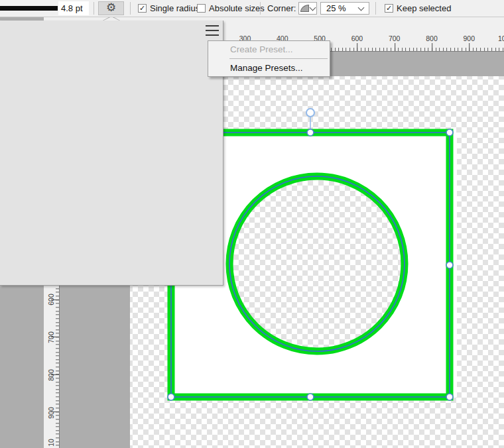  I want to click on corner-label: Corner:, so click(281, 8).